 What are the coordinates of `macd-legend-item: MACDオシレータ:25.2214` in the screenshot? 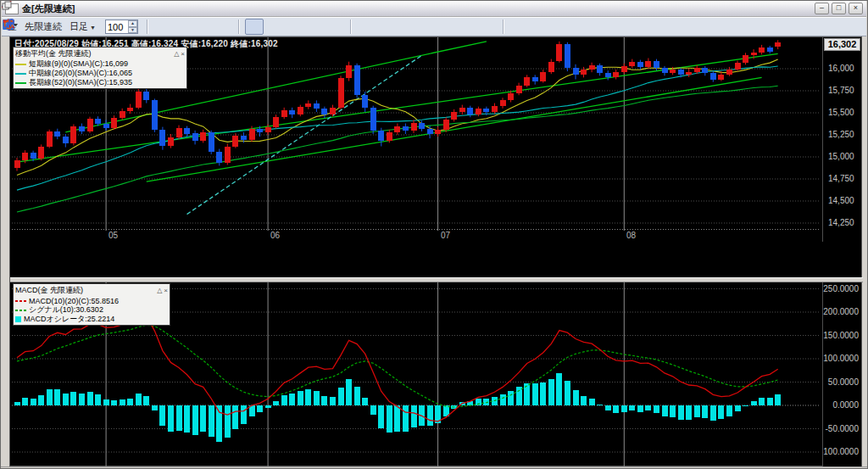 It's located at (92, 319).